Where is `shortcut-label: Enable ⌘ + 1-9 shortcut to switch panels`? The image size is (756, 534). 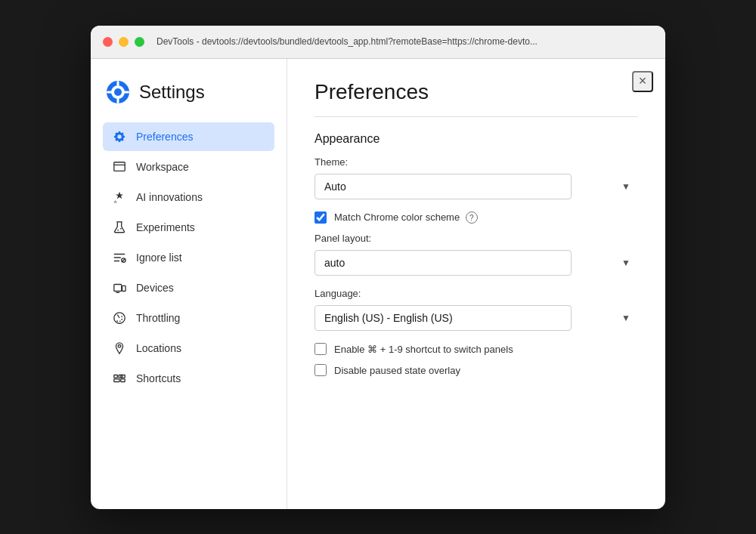 shortcut-label: Enable ⌘ + 1-9 shortcut to switch panels is located at coordinates (423, 349).